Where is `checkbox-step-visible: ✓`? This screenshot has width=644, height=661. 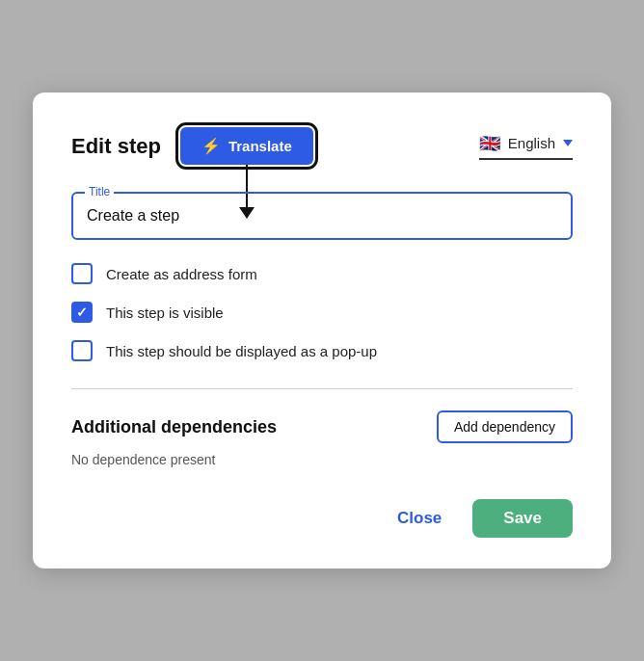 checkbox-step-visible: ✓ is located at coordinates (82, 312).